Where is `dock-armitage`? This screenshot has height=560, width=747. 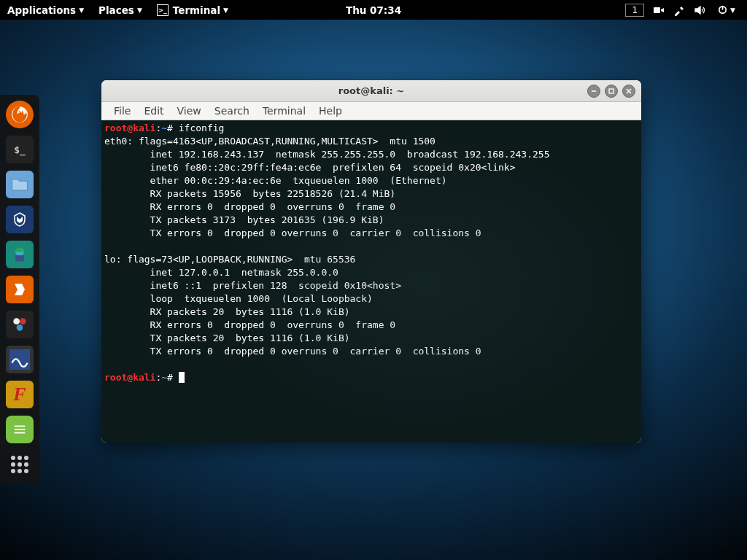 dock-armitage is located at coordinates (20, 254).